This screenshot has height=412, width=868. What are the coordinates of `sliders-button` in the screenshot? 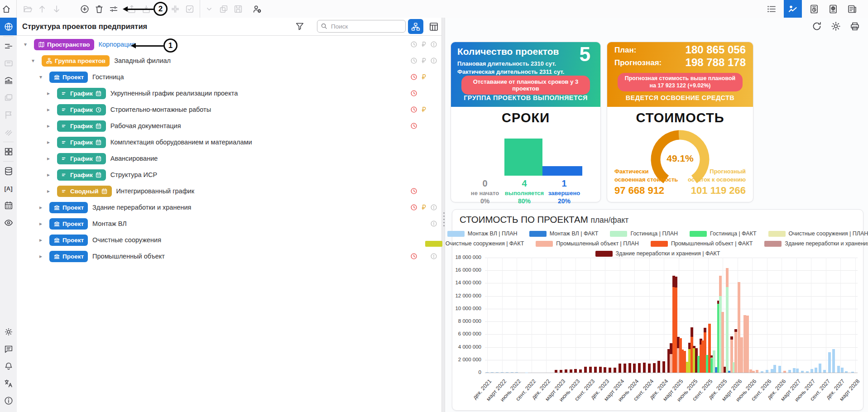 It's located at (113, 9).